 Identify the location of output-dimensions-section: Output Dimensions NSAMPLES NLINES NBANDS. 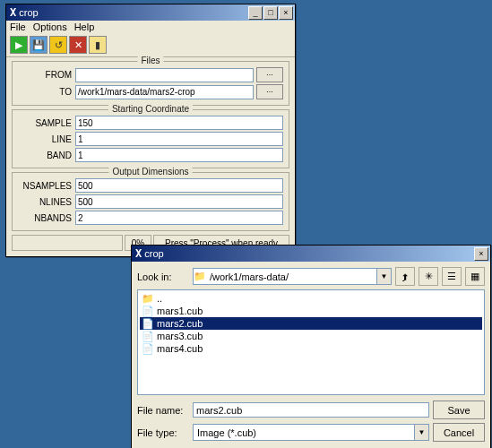
(151, 202).